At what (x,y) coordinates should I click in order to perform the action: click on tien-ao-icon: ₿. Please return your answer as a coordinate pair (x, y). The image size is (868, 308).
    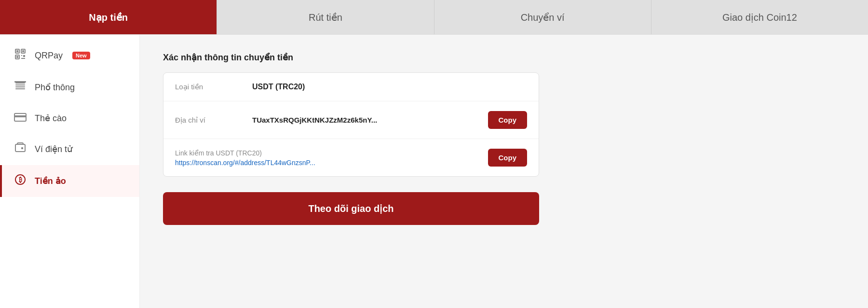
    Looking at the image, I should click on (20, 181).